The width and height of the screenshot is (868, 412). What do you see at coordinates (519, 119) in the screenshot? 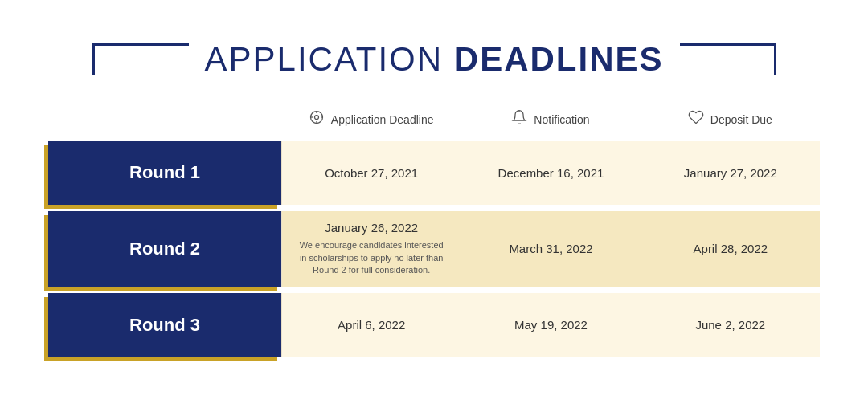
I see `notification-icon` at bounding box center [519, 119].